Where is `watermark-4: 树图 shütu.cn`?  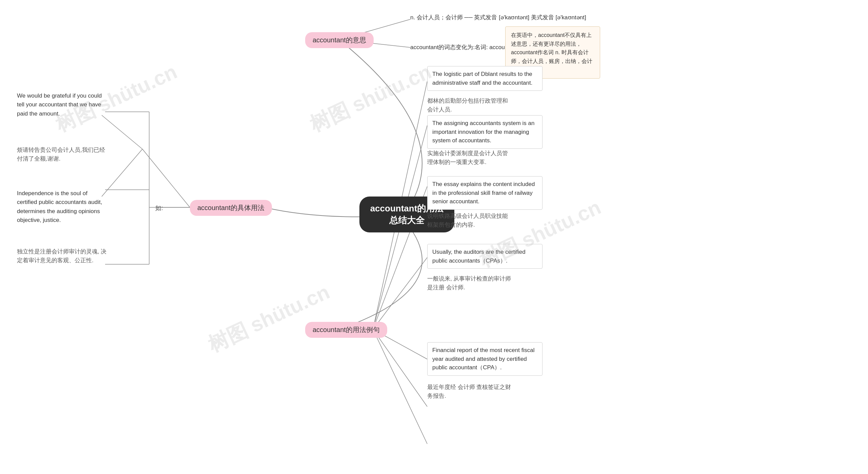
watermark-4: 树图 shütu.cn is located at coordinates (269, 318).